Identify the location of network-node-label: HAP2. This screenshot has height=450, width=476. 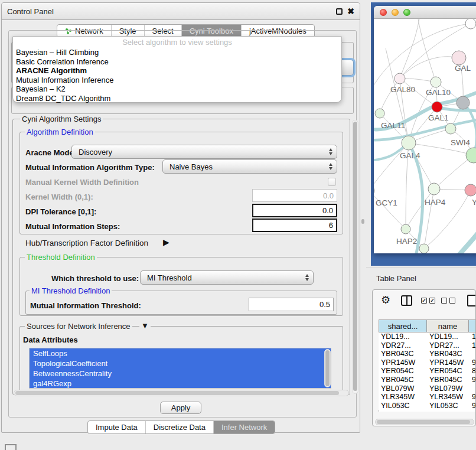
(406, 241).